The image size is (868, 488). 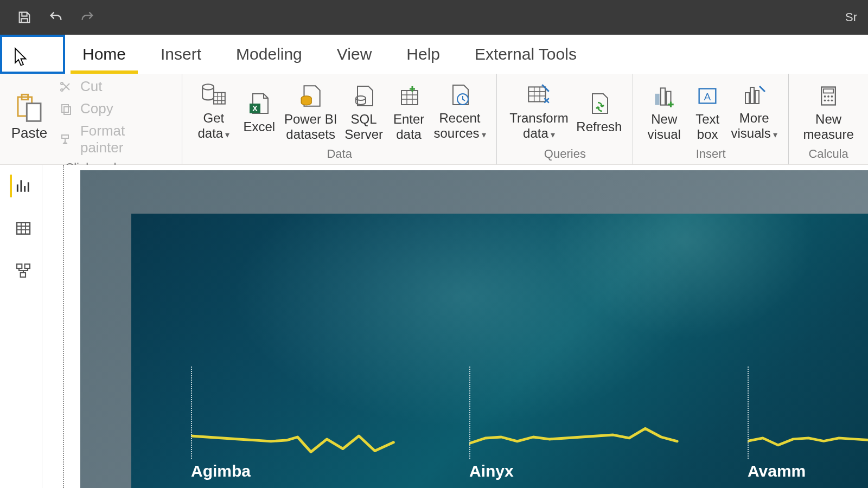 What do you see at coordinates (565, 119) in the screenshot?
I see `group-queries: Transform data Refresh Queries` at bounding box center [565, 119].